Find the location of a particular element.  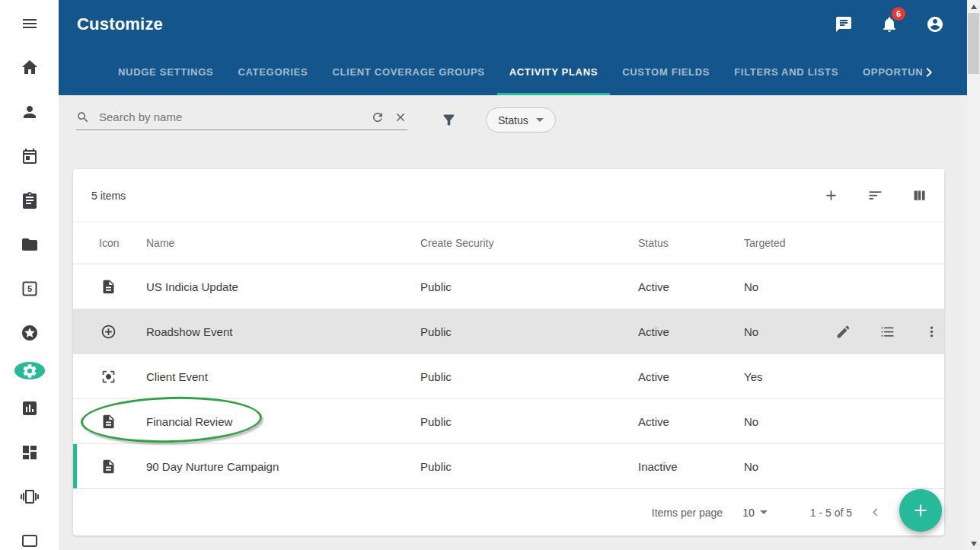

sidebar-item-window is located at coordinates (30, 541).